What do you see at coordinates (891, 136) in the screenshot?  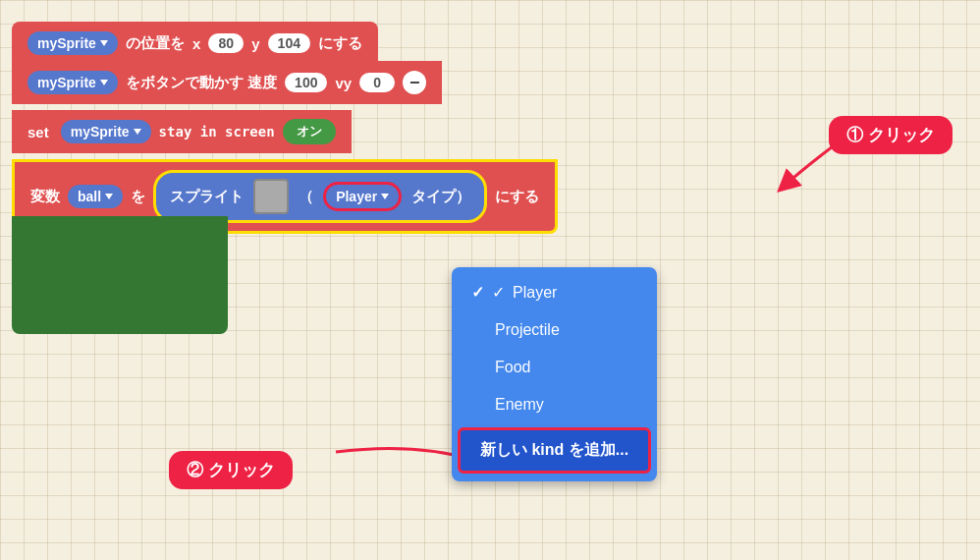 I see `callout-1: ① クリック` at bounding box center [891, 136].